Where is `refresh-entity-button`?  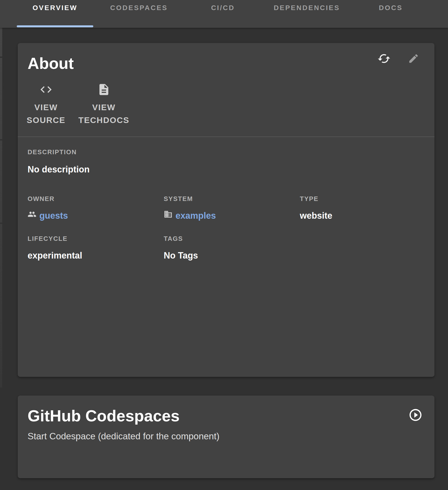
refresh-entity-button is located at coordinates (384, 59).